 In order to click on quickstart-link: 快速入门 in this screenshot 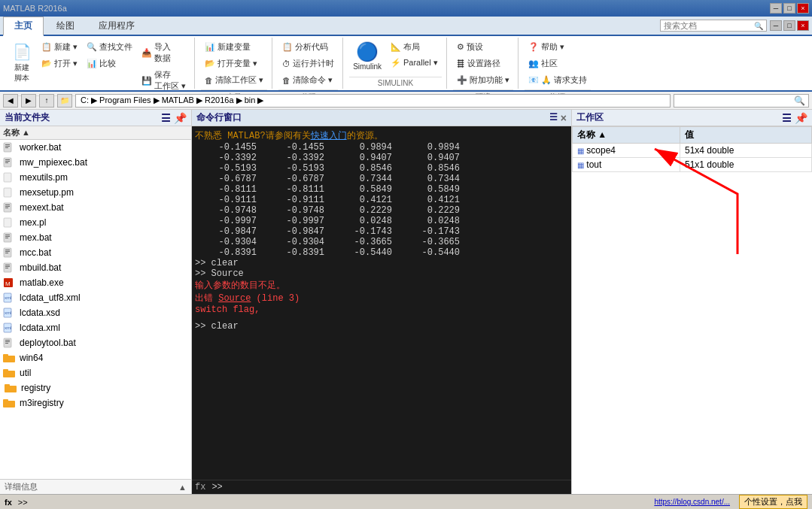, I will do `click(329, 136)`.